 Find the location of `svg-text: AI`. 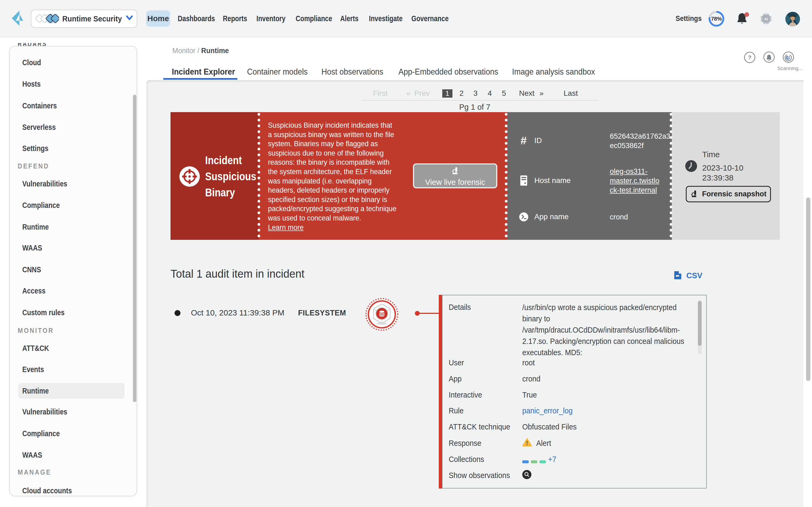

svg-text: AI is located at coordinates (766, 19).